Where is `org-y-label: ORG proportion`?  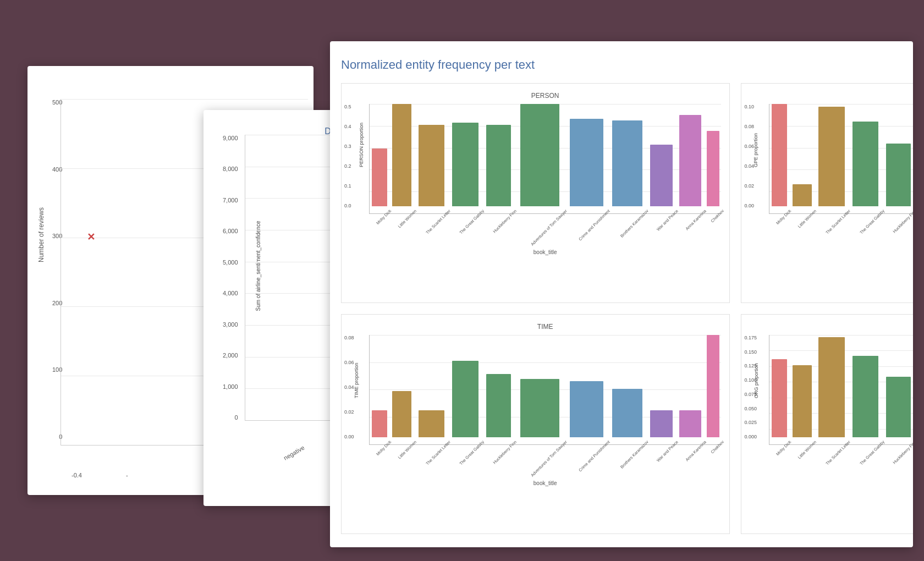
org-y-label: ORG proportion is located at coordinates (756, 381).